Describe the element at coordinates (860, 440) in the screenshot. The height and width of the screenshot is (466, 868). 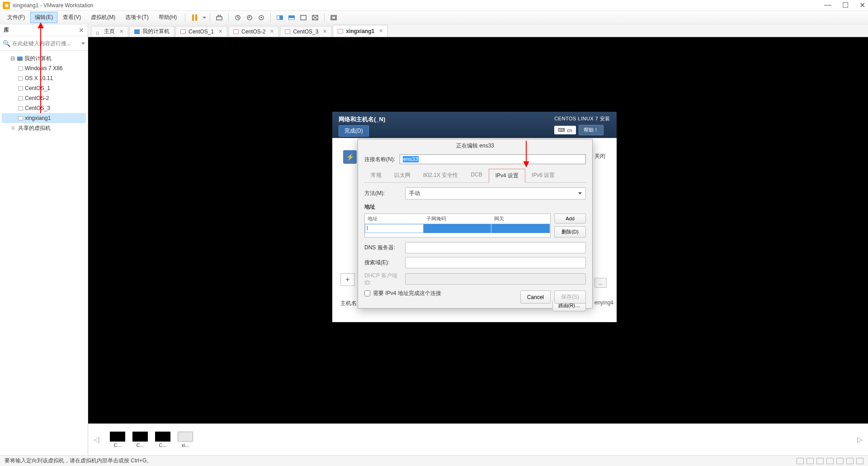
I see `scroll-right-icon: ▷` at that location.